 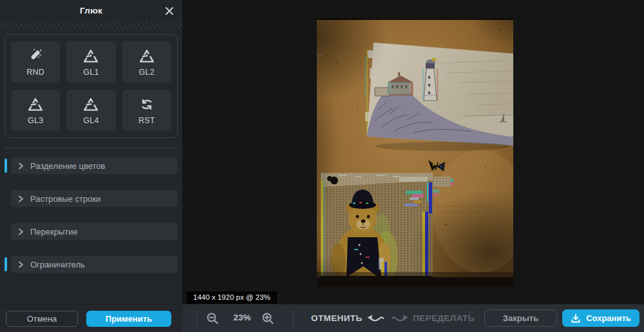 What do you see at coordinates (68, 166) in the screenshot?
I see `section-label: Разделение цветов` at bounding box center [68, 166].